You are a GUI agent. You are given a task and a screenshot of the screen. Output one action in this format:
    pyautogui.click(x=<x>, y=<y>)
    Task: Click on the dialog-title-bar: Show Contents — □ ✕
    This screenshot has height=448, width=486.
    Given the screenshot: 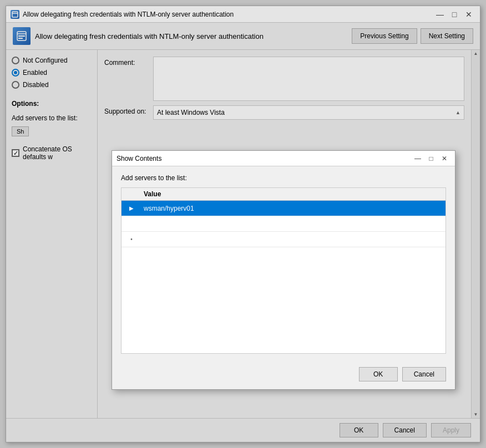 What is the action you would take?
    pyautogui.click(x=284, y=159)
    